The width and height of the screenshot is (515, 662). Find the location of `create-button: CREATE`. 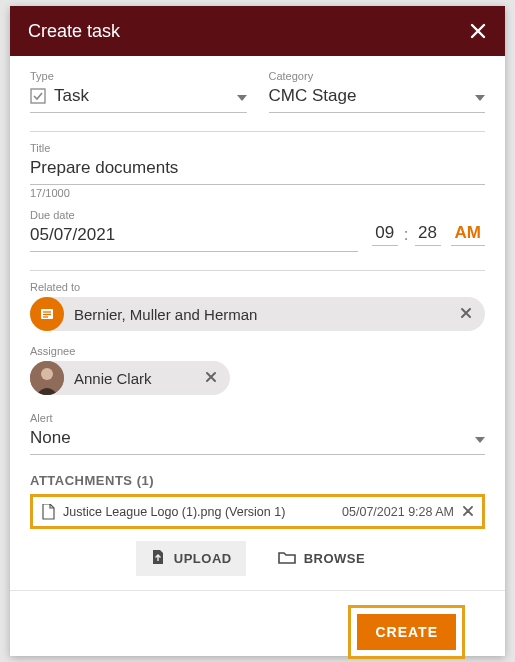

create-button: CREATE is located at coordinates (406, 632).